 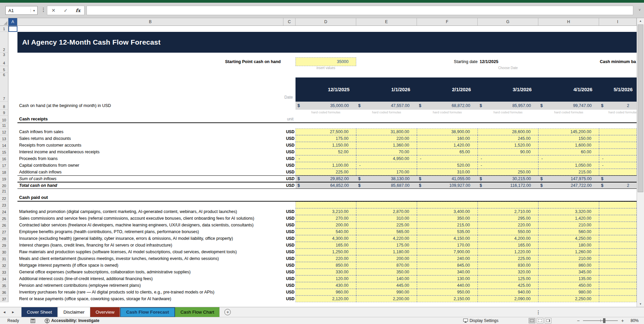 What do you see at coordinates (326, 252) in the screenshot?
I see `input-cell: 1,250.00` at bounding box center [326, 252].